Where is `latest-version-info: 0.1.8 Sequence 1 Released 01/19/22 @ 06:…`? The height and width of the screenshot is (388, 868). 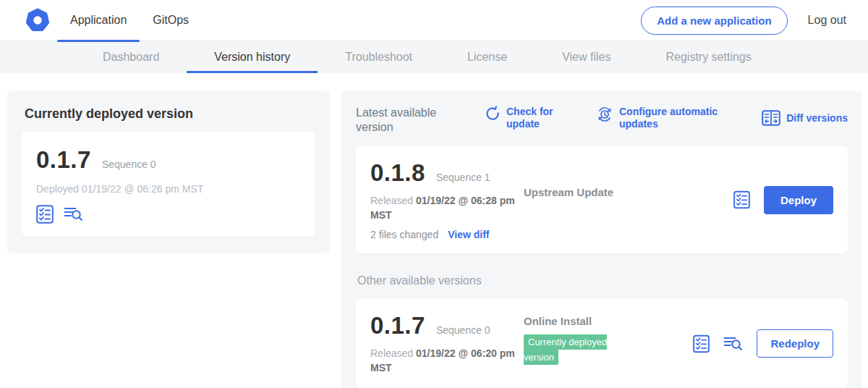 latest-version-info: 0.1.8 Sequence 1 Released 01/19/22 @ 06:… is located at coordinates (447, 200).